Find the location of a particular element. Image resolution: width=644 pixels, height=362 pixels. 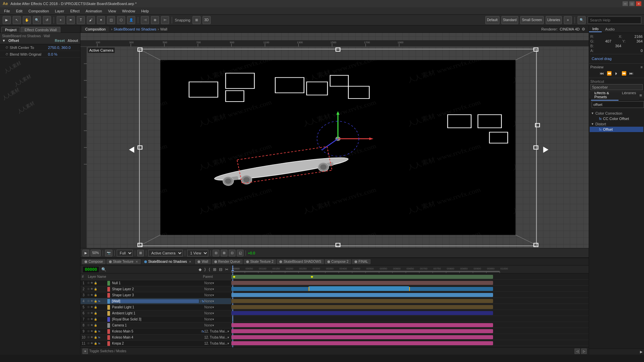

layer-10-name: Koleso Main 4 is located at coordinates (158, 337).